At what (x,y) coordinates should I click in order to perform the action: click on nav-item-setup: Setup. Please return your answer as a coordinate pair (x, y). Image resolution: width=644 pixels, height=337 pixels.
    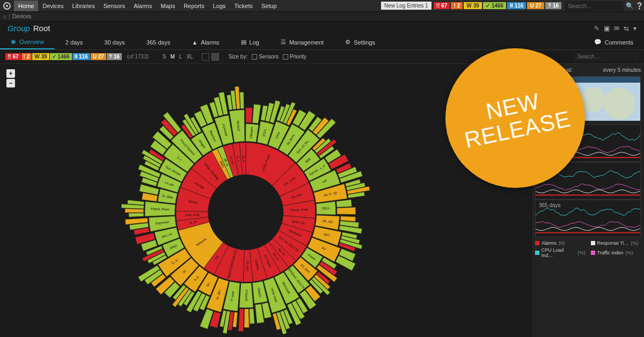
    Looking at the image, I should click on (269, 6).